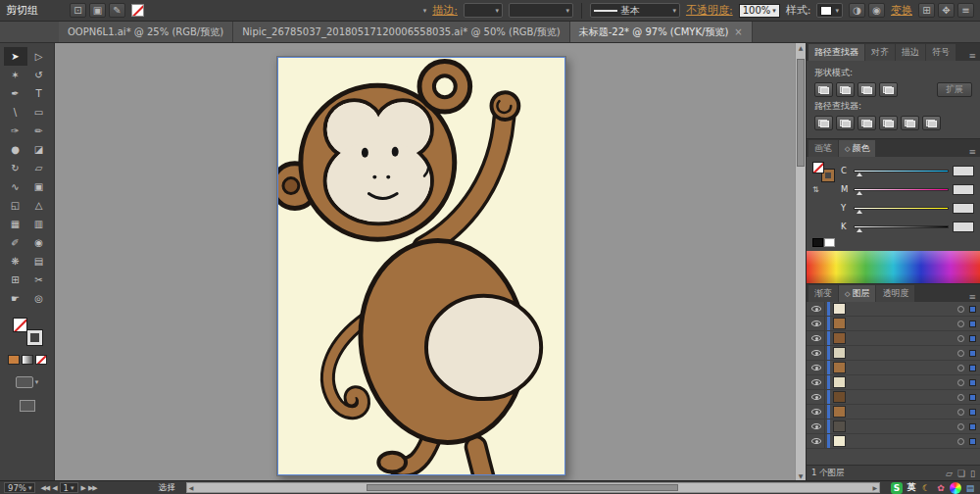  What do you see at coordinates (902, 227) in the screenshot?
I see `k-slider-track` at bounding box center [902, 227].